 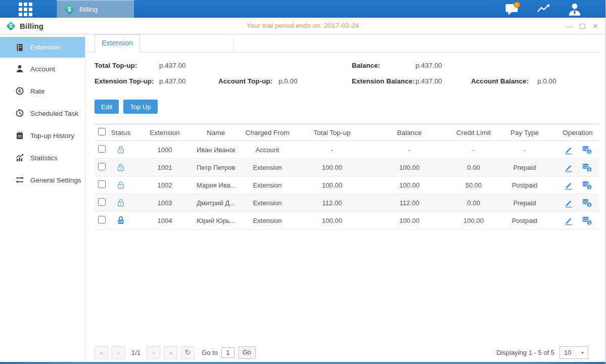 What do you see at coordinates (504, 81) in the screenshot?
I see `account-balance-label: Account Balance:` at bounding box center [504, 81].